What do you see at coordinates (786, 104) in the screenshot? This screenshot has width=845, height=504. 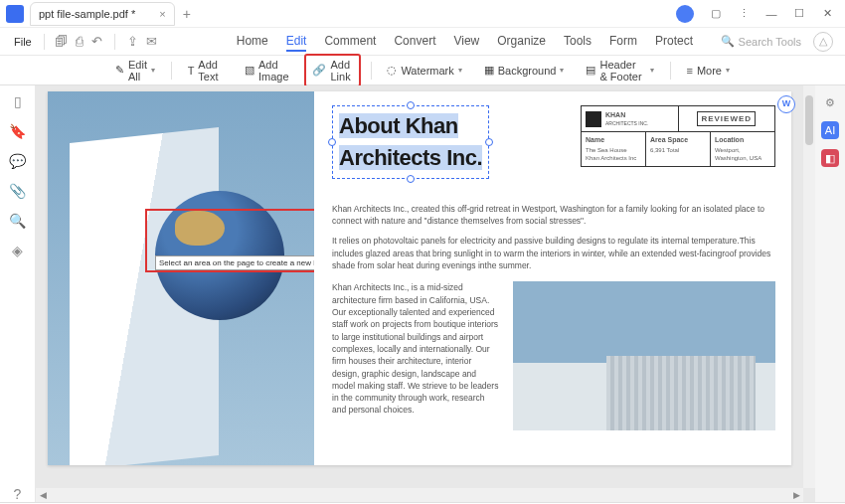 I see `word-export-badge: W` at bounding box center [786, 104].